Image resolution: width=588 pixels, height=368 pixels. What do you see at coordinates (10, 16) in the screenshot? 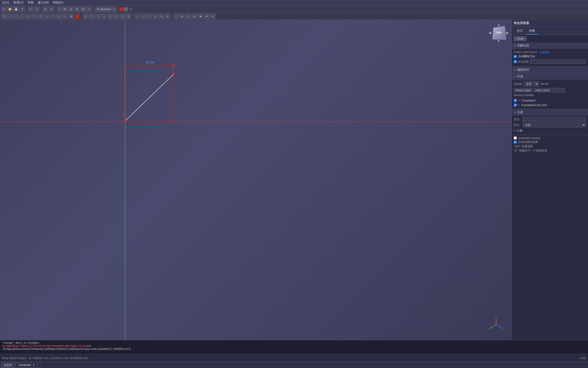
I see `point-tool: •` at bounding box center [10, 16].